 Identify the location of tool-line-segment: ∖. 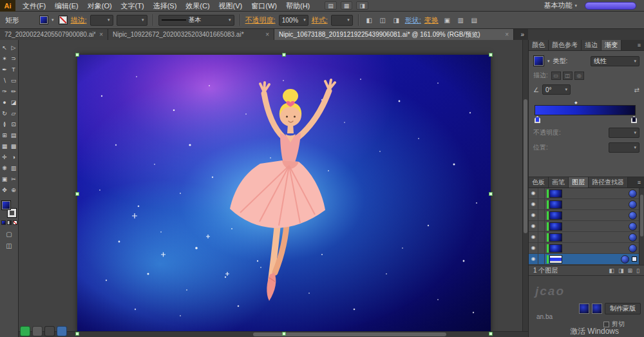
(5, 80).